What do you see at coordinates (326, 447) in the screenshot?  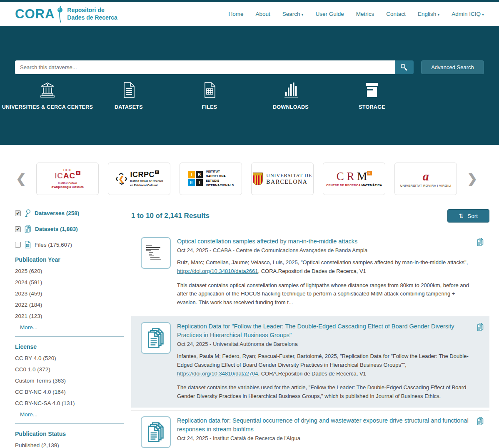 I see `result-citation: Ortiz-Rivero, Javier; Siñeriz Casado, Pa…` at bounding box center [326, 447].